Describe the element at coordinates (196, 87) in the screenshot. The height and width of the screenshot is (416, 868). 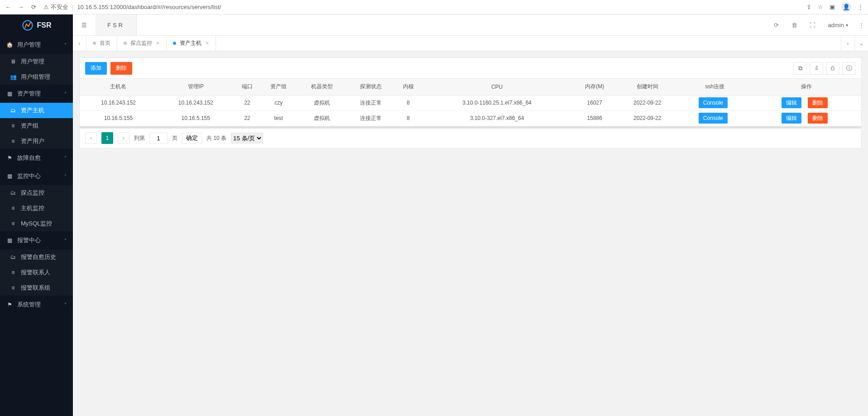
I see `column-header: 管理IP` at that location.